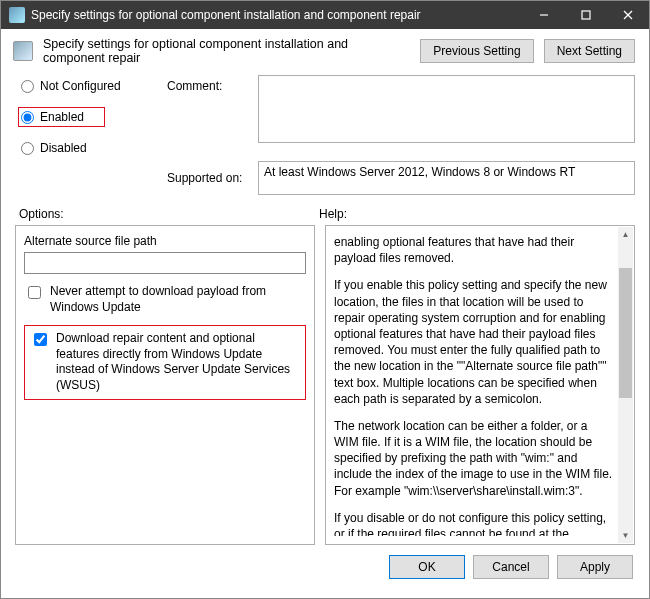 The width and height of the screenshot is (650, 599). Describe the element at coordinates (34, 292) in the screenshot. I see `never-download-checkbox` at that location.